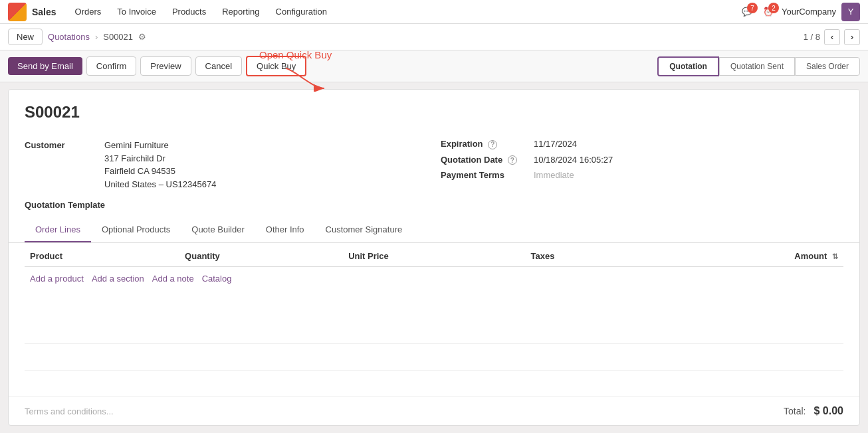 The width and height of the screenshot is (868, 433). What do you see at coordinates (57, 279) in the screenshot?
I see `add-product-link: Add a product` at bounding box center [57, 279].